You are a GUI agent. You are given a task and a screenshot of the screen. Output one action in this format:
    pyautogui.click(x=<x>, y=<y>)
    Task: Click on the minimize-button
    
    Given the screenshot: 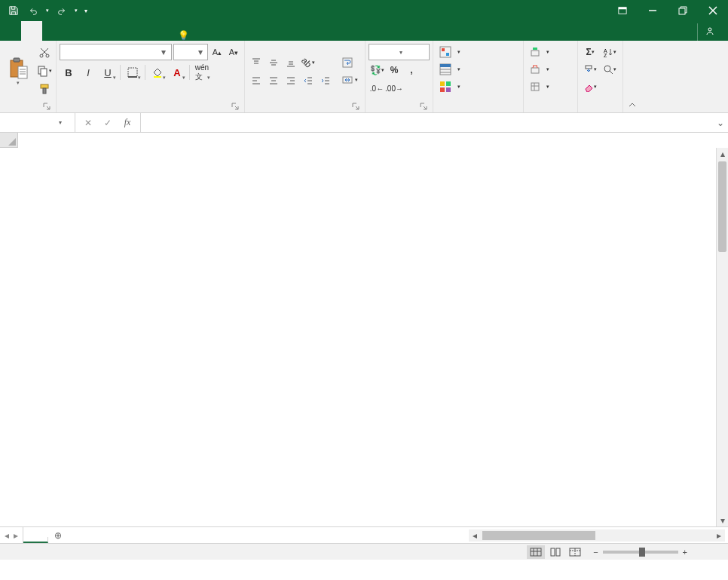 What is the action you would take?
    pyautogui.click(x=653, y=11)
    